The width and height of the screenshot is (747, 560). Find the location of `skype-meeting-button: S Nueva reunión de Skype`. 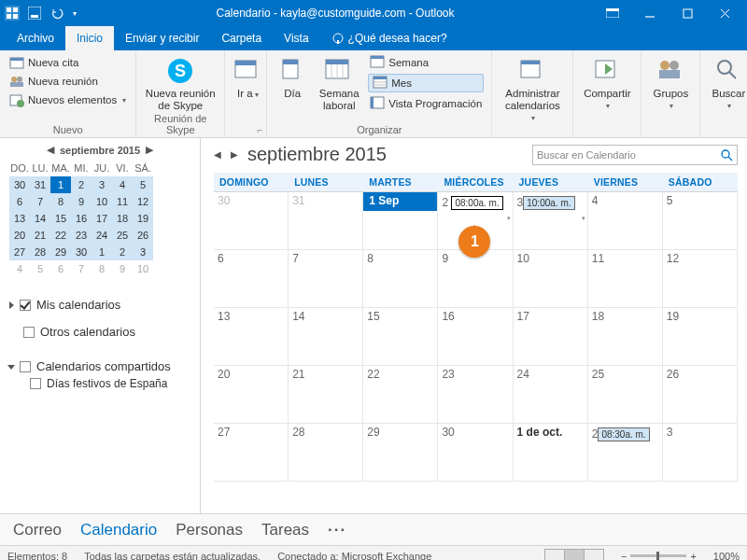

skype-meeting-button: S Nueva reunión de Skype is located at coordinates (180, 82).